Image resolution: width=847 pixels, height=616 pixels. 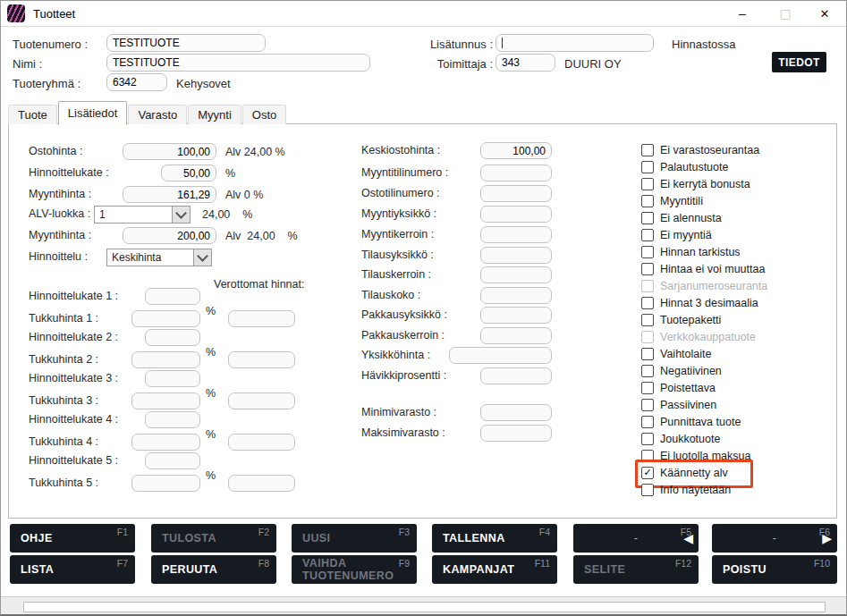 What do you see at coordinates (424, 606) in the screenshot?
I see `status-bar` at bounding box center [424, 606].